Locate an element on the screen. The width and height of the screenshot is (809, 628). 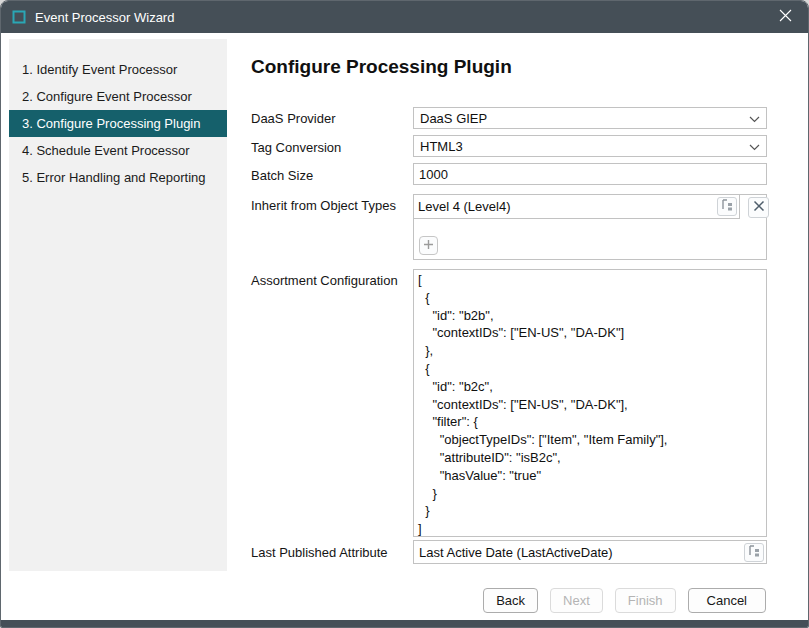
back-button: Back is located at coordinates (510, 600).